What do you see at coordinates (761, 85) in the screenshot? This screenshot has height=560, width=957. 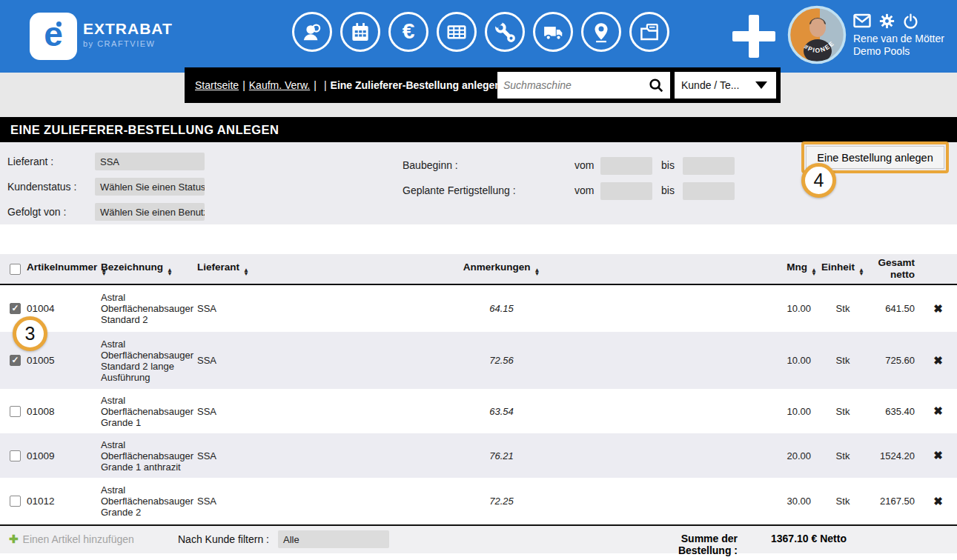 I see `chevron-down-icon` at bounding box center [761, 85].